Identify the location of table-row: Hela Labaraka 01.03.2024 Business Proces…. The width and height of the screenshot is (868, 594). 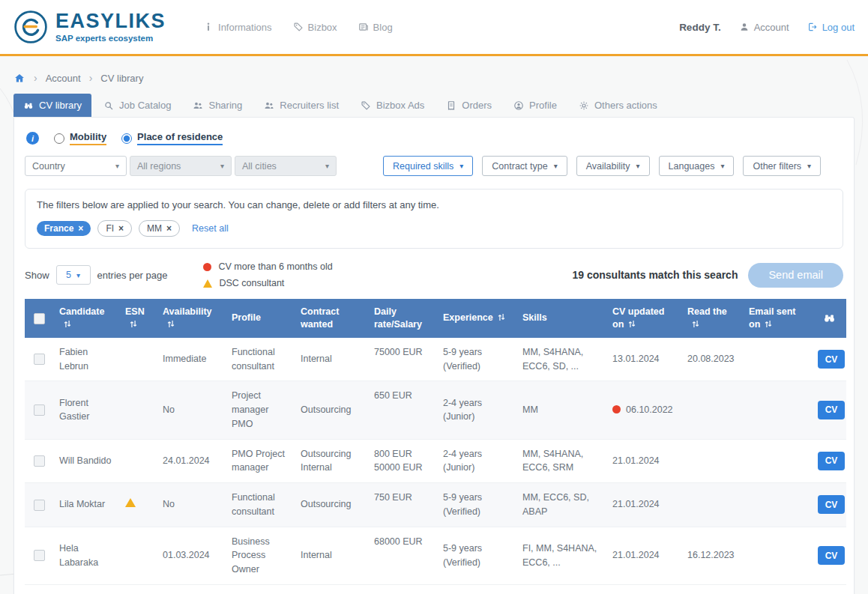
(435, 556).